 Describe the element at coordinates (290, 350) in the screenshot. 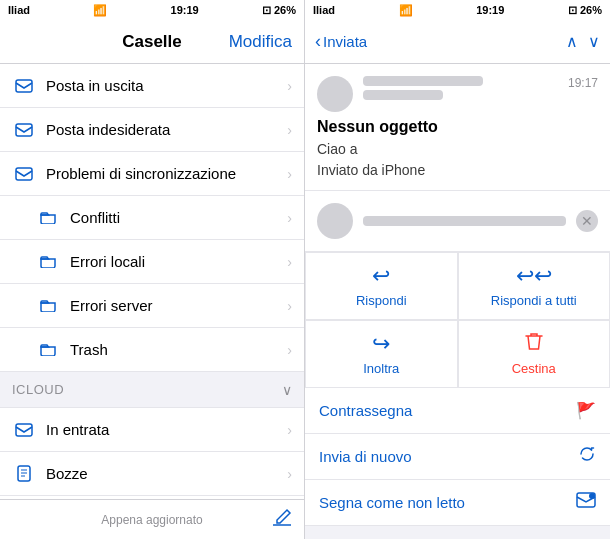

I see `chevron-trash: ›` at that location.